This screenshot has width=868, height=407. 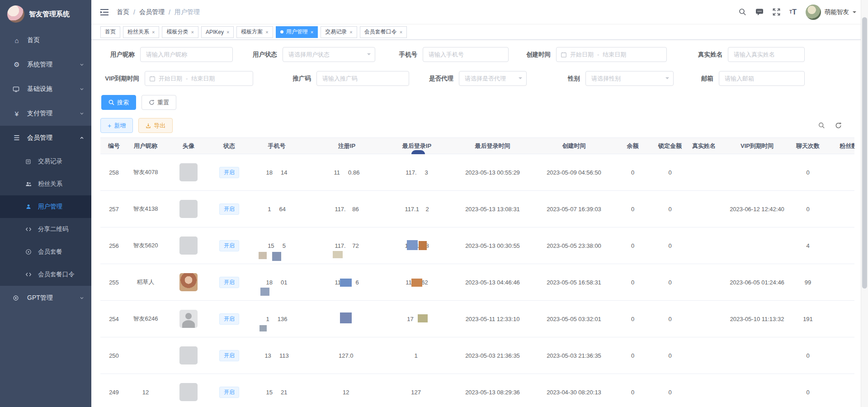 What do you see at coordinates (16, 14) in the screenshot?
I see `logo-avatar` at bounding box center [16, 14].